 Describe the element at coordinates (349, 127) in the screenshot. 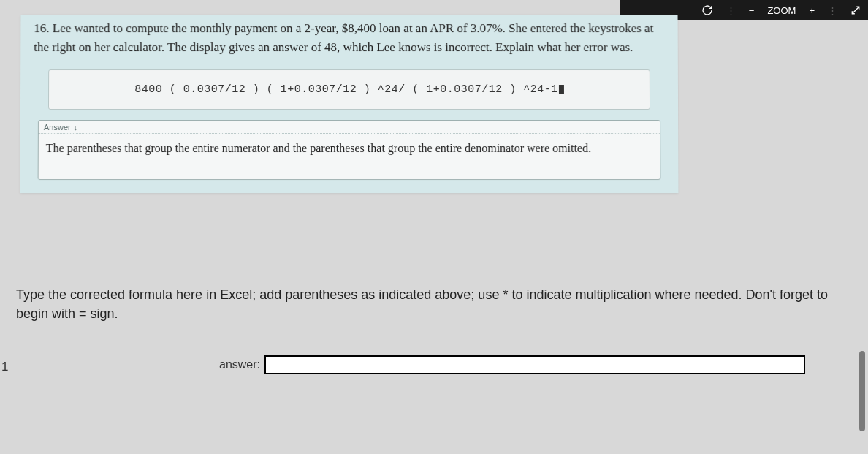

I see `answer-header: Answer ↓` at that location.